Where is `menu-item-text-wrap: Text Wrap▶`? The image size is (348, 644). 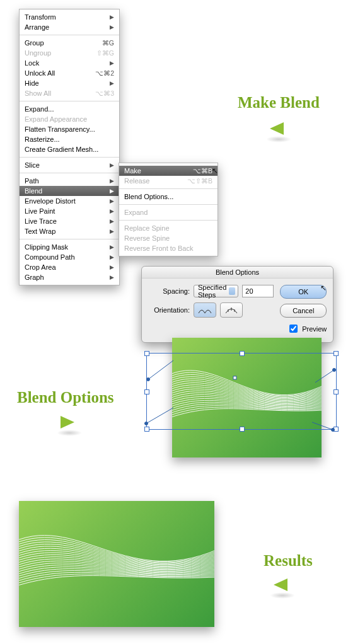 menu-item-text-wrap: Text Wrap▶ is located at coordinates (69, 231).